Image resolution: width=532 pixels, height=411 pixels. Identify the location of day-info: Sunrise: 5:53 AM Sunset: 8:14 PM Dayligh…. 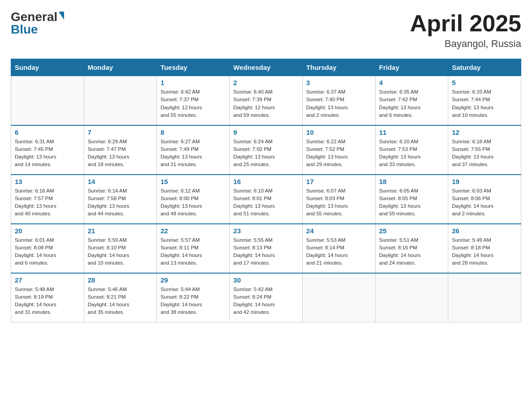
(339, 252).